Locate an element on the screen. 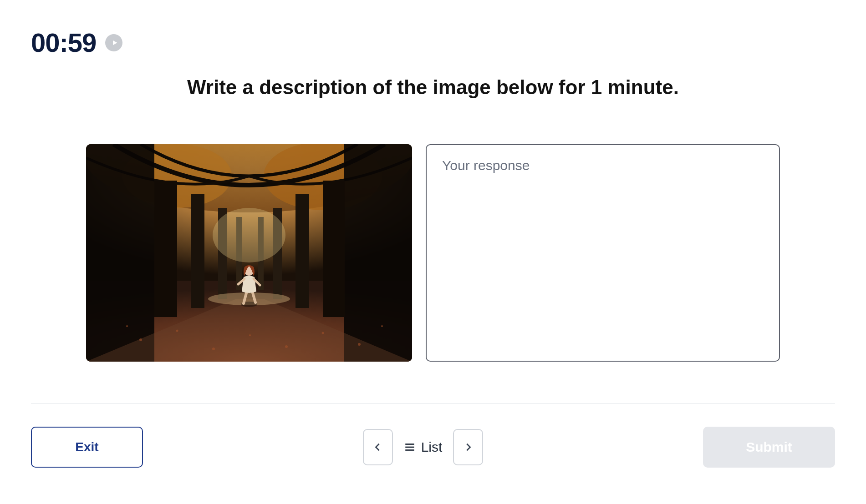 Image resolution: width=866 pixels, height=504 pixels. list-label: List is located at coordinates (432, 447).